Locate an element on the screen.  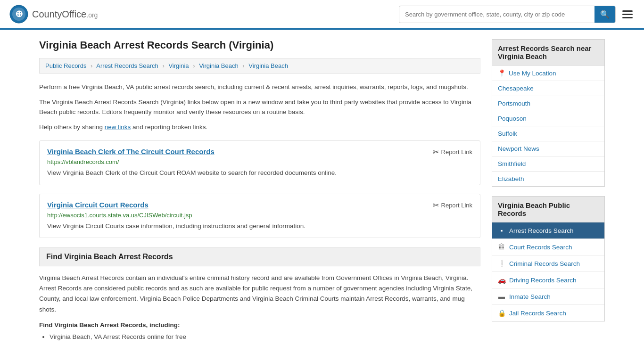
sidebar-nearby-suffolk: Suffolk is located at coordinates (548, 134).